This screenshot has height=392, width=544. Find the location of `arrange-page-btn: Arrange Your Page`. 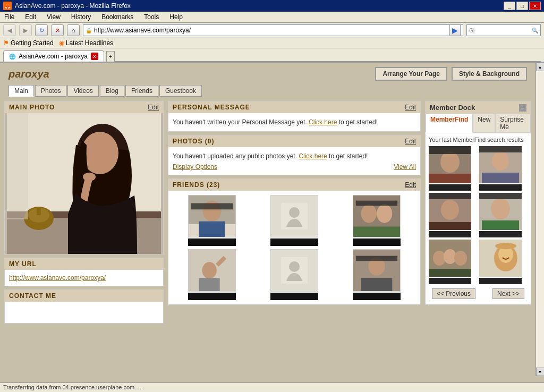

arrange-page-btn: Arrange Your Page is located at coordinates (411, 74).